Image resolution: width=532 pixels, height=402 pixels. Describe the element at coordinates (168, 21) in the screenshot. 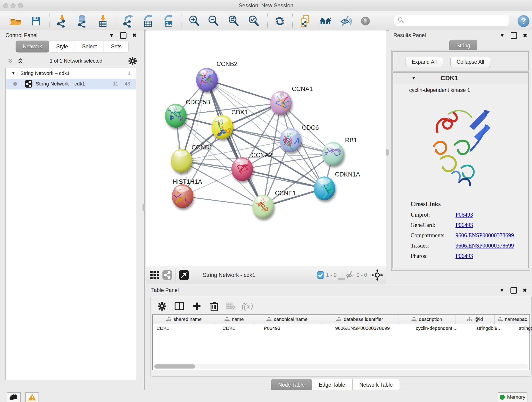

I see `export-image-button` at that location.